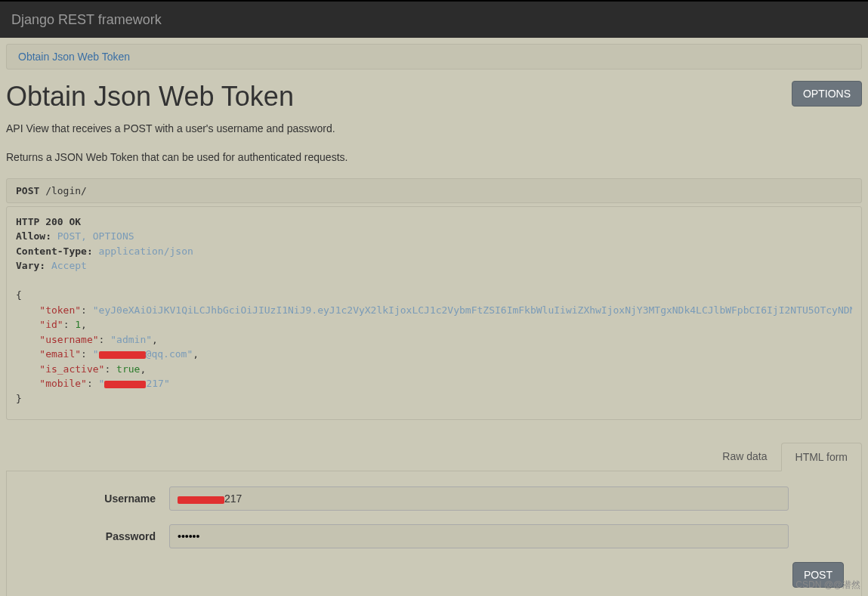 The width and height of the screenshot is (868, 596). Describe the element at coordinates (94, 499) in the screenshot. I see `username-label: Username` at that location.